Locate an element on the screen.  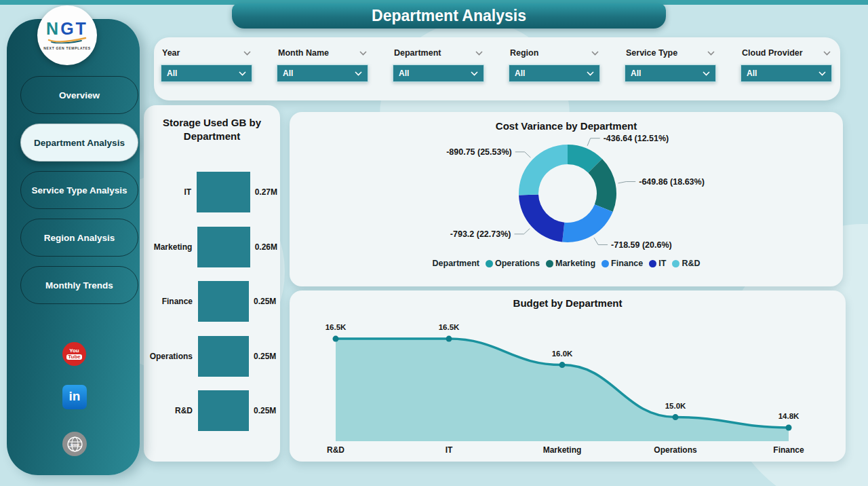
filter-bar: YearAllMonth NameAllDepartmentAllRegionA… is located at coordinates (497, 69).